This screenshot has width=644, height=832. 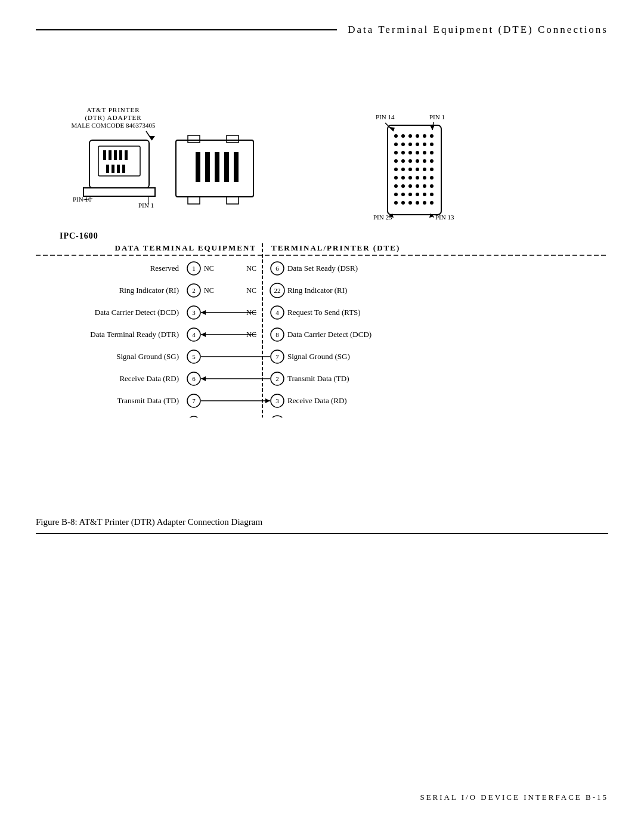 I want to click on row2-right-label: Ring Indicator (RI), so click(x=317, y=290).